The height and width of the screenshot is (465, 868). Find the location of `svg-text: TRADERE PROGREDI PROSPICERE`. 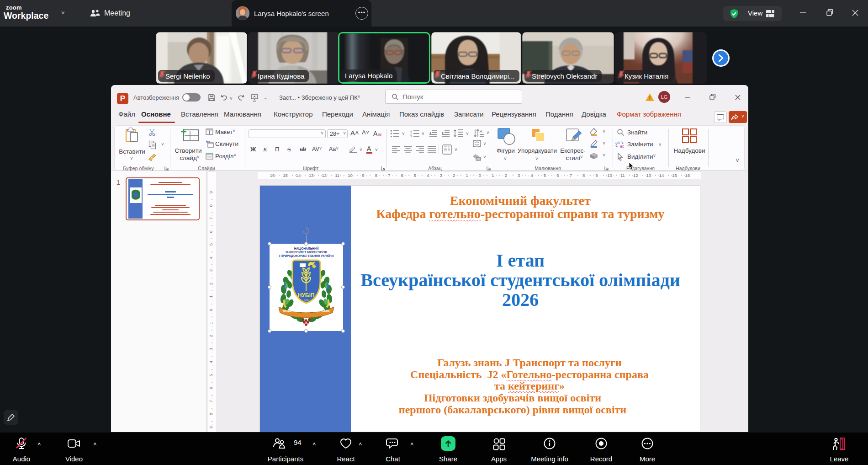

svg-text: TRADERE PROGREDI PROSPICERE is located at coordinates (306, 311).